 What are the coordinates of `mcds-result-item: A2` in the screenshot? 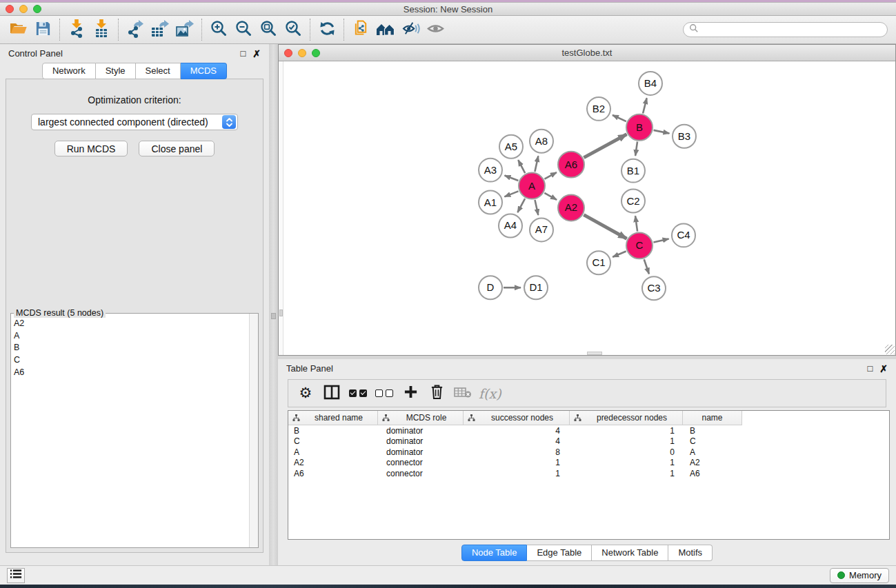 It's located at (135, 324).